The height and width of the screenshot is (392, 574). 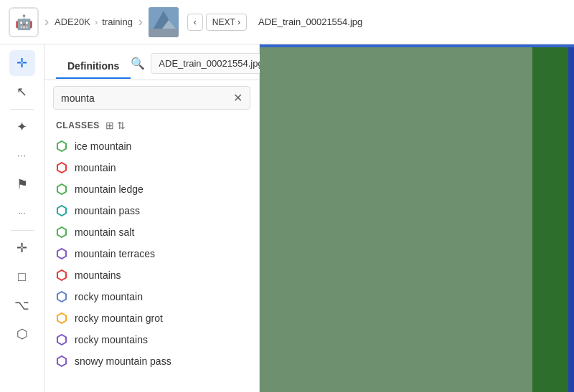 I want to click on next-button: NEXT ›, so click(x=227, y=22).